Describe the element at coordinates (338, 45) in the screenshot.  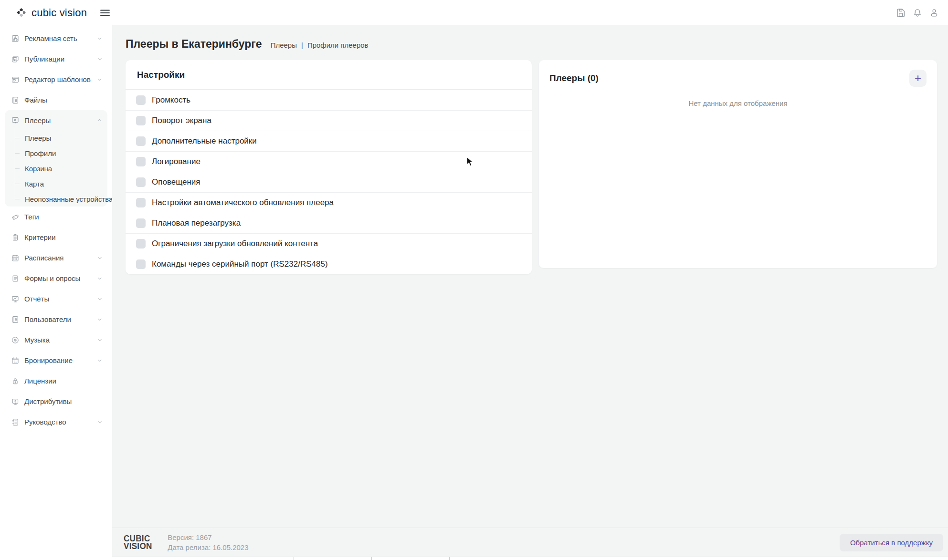
I see `breadcrumb-item-player-profiles: Профили плееров` at that location.